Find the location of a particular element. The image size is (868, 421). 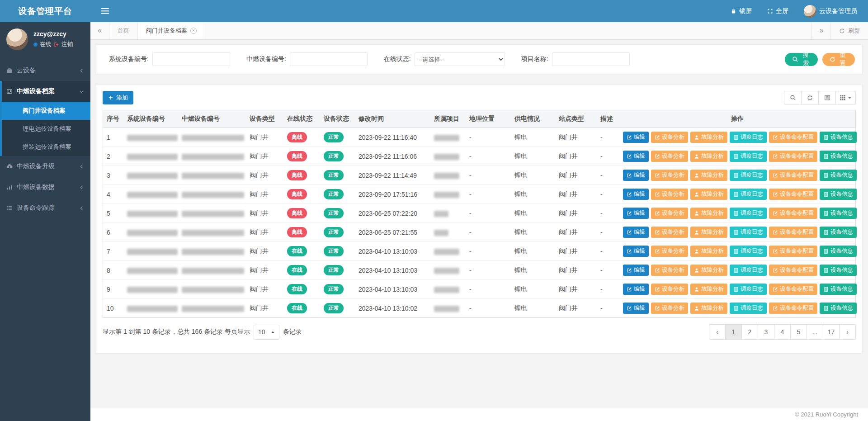

lock-screen-button: 锁屏 is located at coordinates (741, 11).